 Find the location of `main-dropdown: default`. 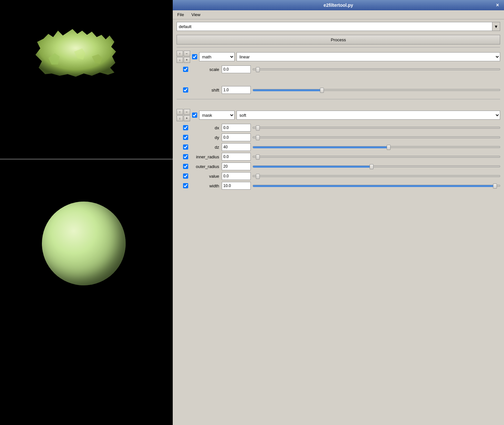

main-dropdown: default is located at coordinates (334, 26).